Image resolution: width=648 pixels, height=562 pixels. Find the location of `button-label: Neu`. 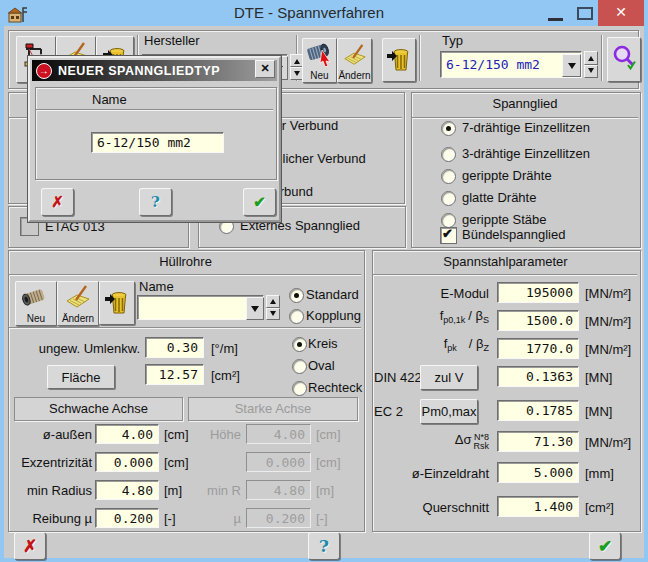

button-label: Neu is located at coordinates (319, 76).